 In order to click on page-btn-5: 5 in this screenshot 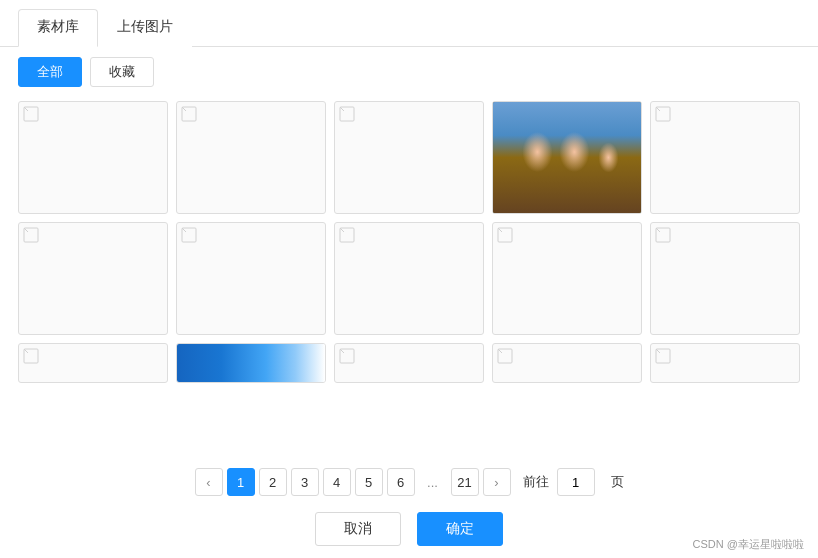, I will do `click(369, 482)`.